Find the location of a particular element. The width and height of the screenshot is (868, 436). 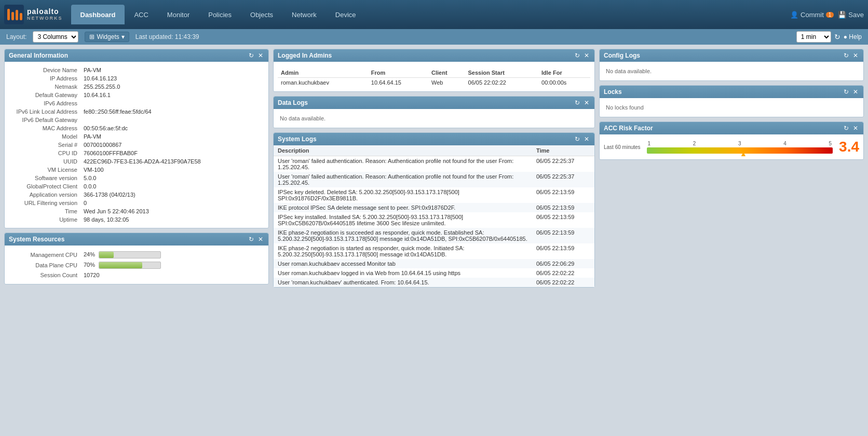

log-row: IKE phase-2 negotiation is succeeded as … is located at coordinates (434, 236).